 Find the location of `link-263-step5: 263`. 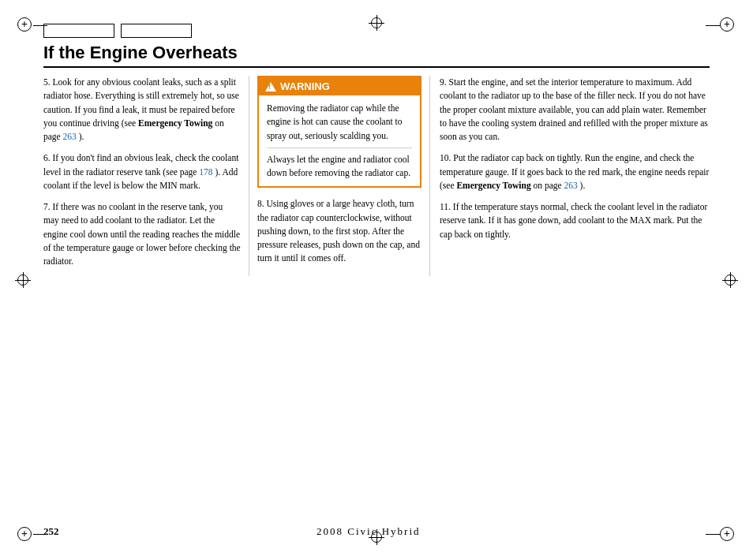

link-263-step5: 263 is located at coordinates (69, 136).